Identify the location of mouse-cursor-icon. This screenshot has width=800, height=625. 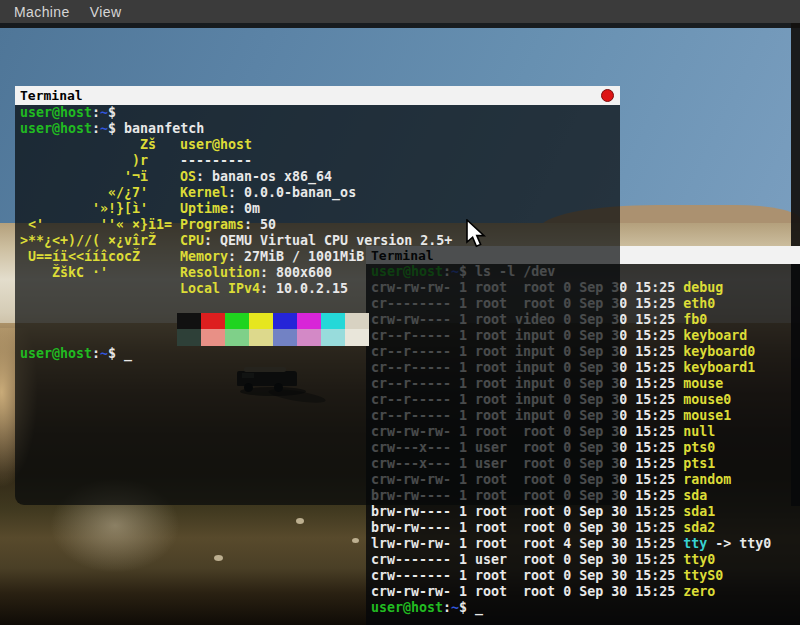
(476, 235).